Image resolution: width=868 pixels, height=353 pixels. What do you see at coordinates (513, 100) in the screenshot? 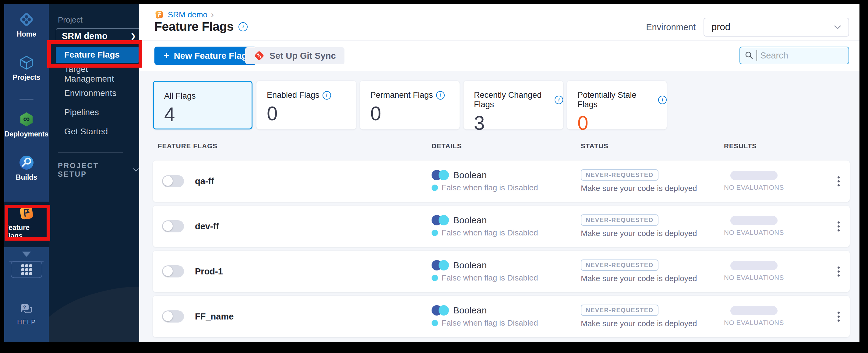
I see `card-label: Recently Changed Flags` at bounding box center [513, 100].